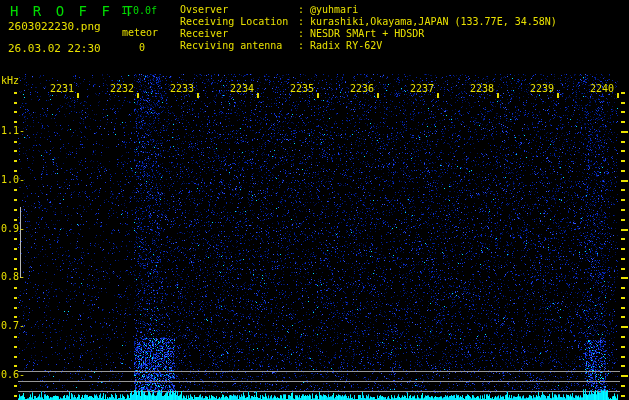  What do you see at coordinates (73, 11) in the screenshot?
I see `app-title: H R O F F T` at bounding box center [73, 11].